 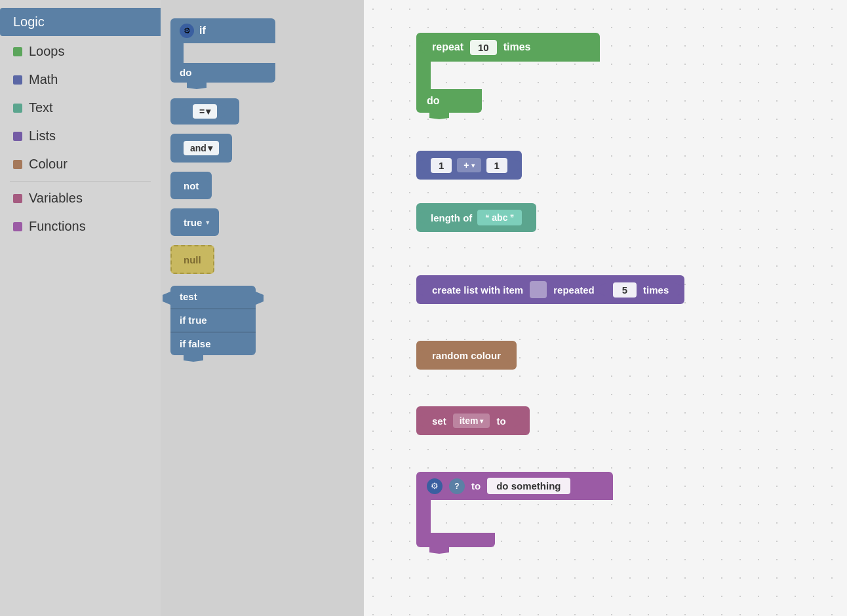 I want to click on test-label: test, so click(x=189, y=296).